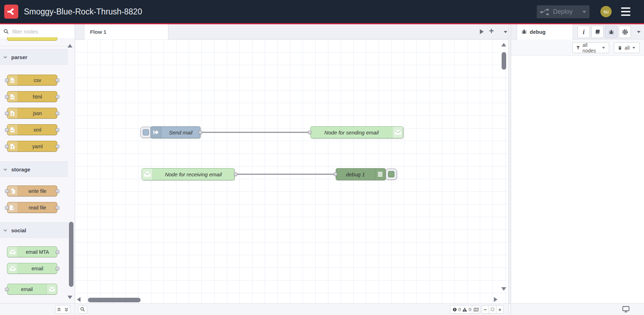 The width and height of the screenshot is (644, 315). I want to click on palette-node-email-in: email, so click(32, 268).